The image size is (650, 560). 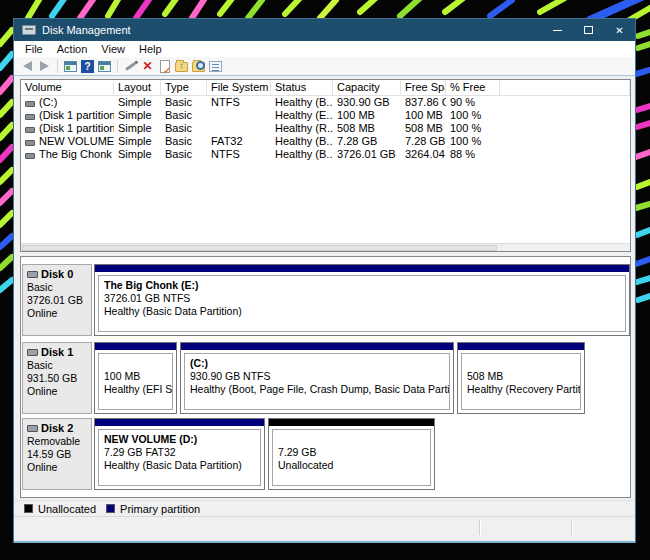 What do you see at coordinates (473, 88) in the screenshot?
I see `column-header-pct-free: % Free` at bounding box center [473, 88].